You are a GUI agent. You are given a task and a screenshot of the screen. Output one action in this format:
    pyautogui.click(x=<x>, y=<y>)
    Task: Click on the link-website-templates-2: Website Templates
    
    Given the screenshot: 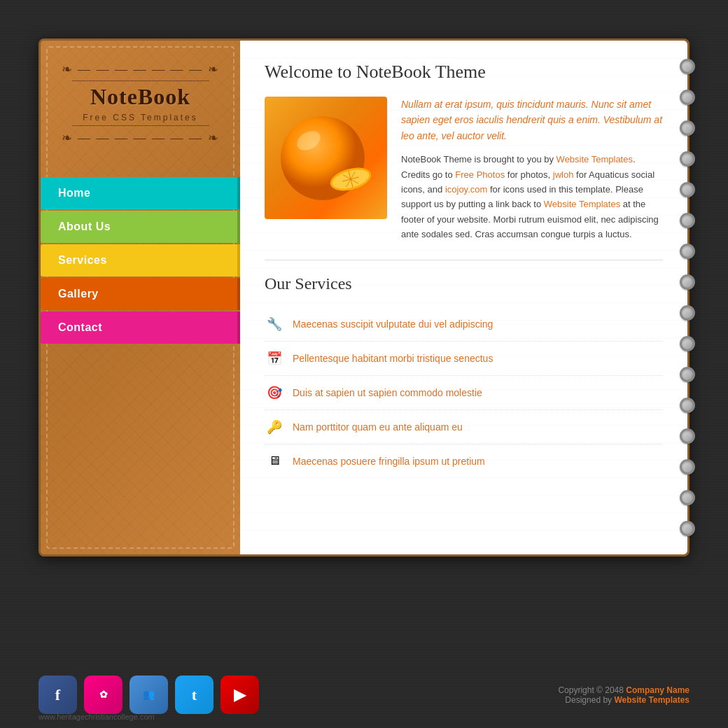 What is the action you would take?
    pyautogui.click(x=582, y=204)
    